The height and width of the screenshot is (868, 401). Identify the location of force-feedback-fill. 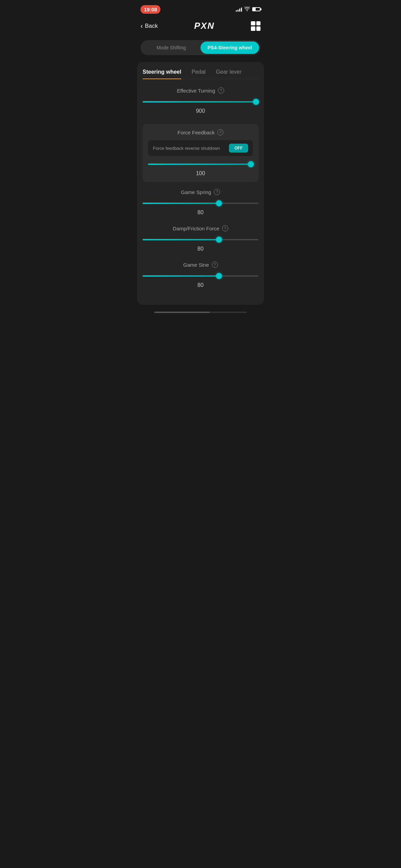
(199, 164).